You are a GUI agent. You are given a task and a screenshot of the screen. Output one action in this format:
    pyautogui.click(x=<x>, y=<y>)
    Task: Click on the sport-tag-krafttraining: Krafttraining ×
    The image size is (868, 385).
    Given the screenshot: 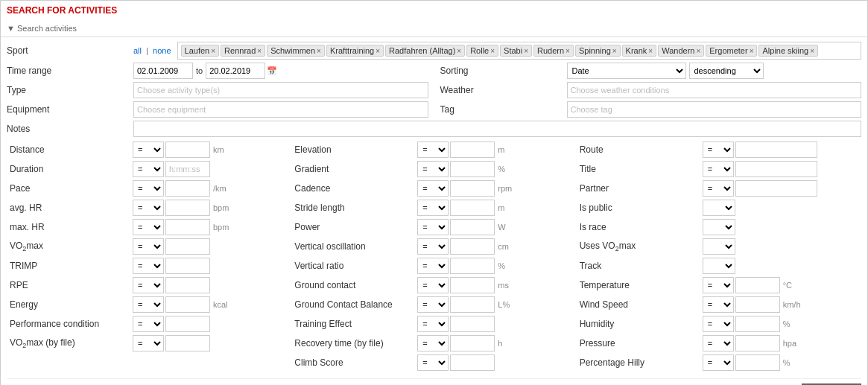 What is the action you would take?
    pyautogui.click(x=355, y=51)
    